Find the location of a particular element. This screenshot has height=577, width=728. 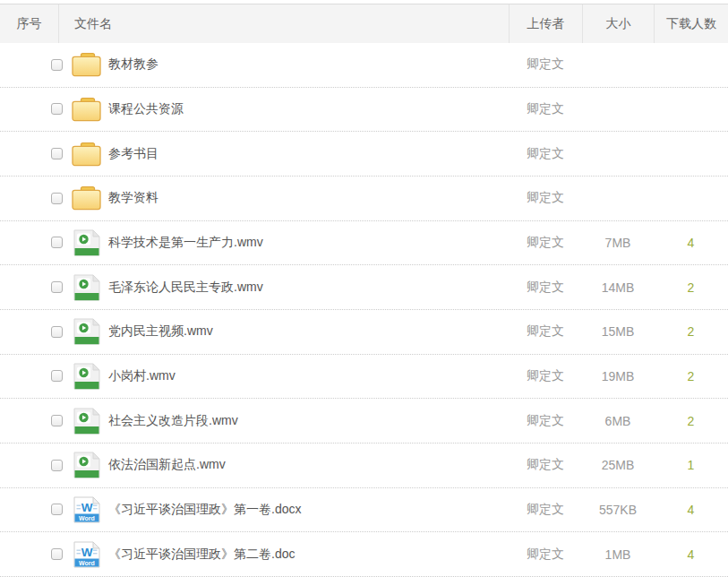

file-name-link: 参考书目 is located at coordinates (133, 154).